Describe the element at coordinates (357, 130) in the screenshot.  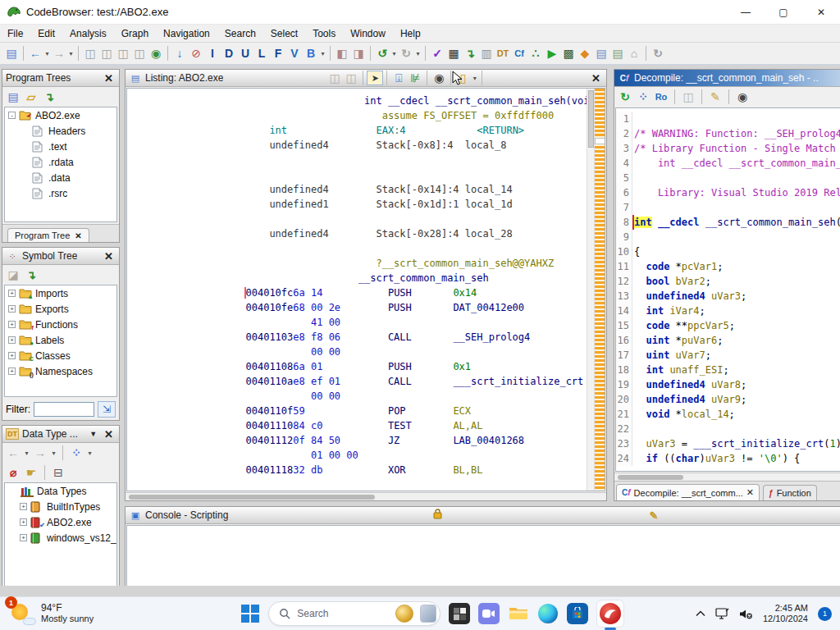
I see `listing-line: int EAX:4 <RETURN>` at that location.